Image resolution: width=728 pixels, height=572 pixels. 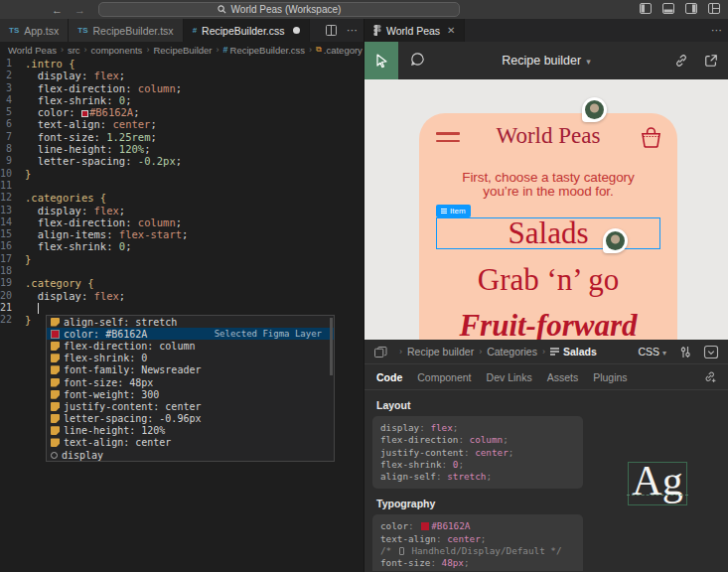 I want to click on inspect-tab-component: Component, so click(x=444, y=377).